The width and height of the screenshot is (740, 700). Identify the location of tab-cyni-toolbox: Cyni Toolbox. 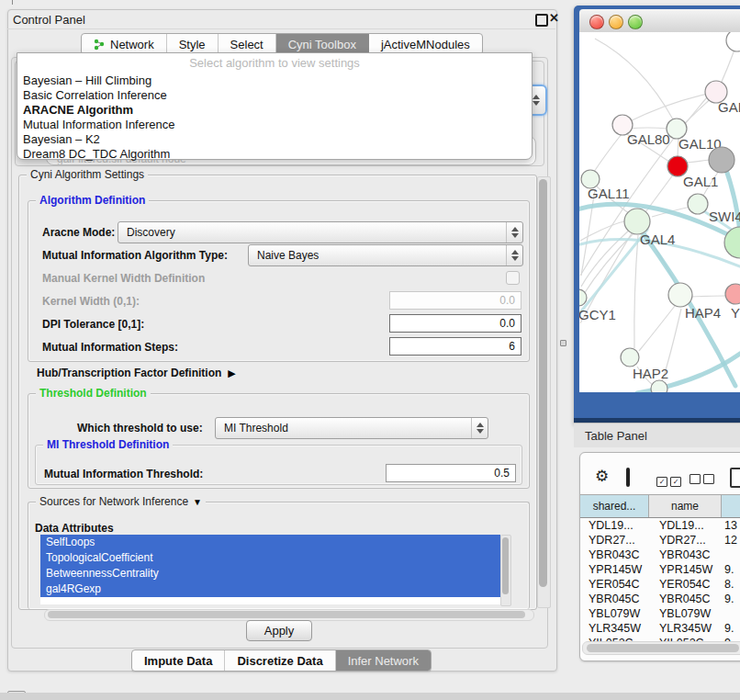
(323, 44).